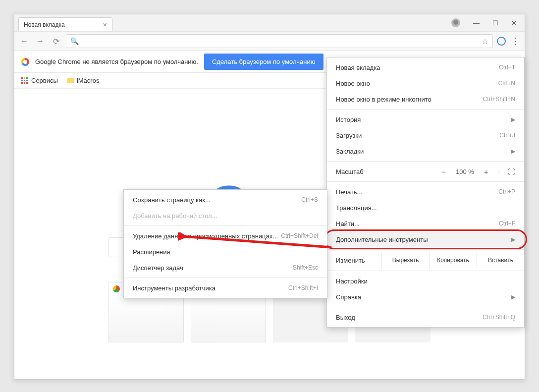 The height and width of the screenshot is (392, 539). What do you see at coordinates (40, 80) in the screenshot?
I see `bookmark-apps: Сервисы` at bounding box center [40, 80].